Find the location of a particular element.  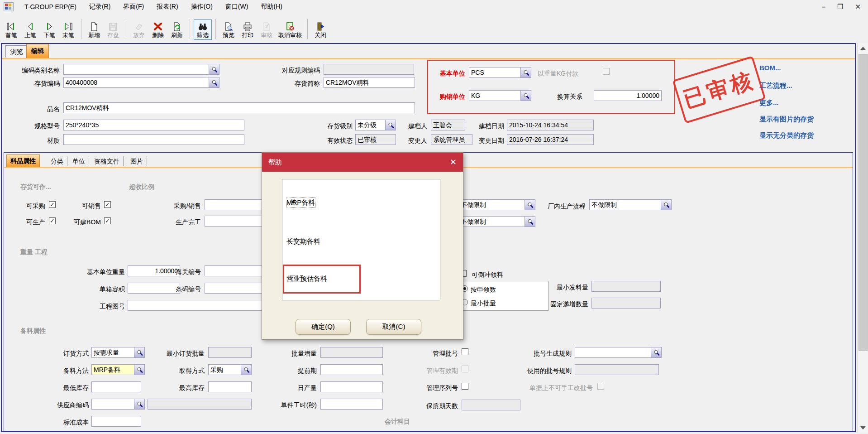

dialog-option-long-lead: 长交期备料 is located at coordinates (303, 241).